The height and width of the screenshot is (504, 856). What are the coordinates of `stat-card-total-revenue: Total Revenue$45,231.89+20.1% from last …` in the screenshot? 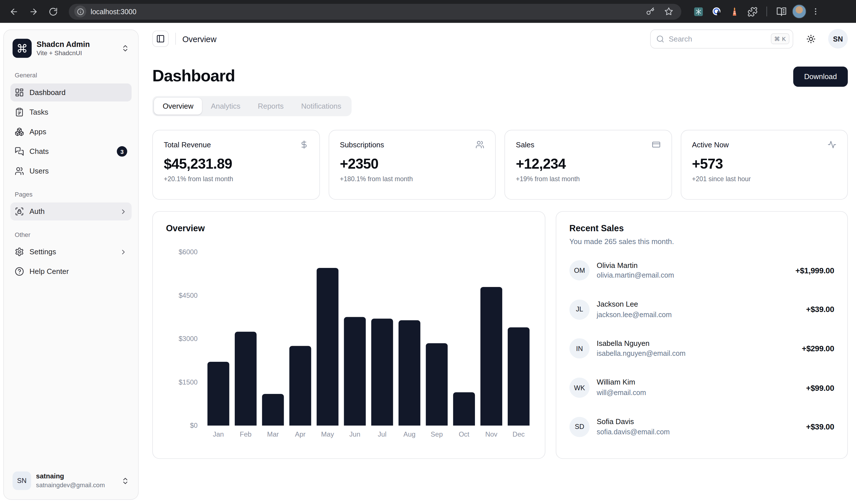 It's located at (236, 165).